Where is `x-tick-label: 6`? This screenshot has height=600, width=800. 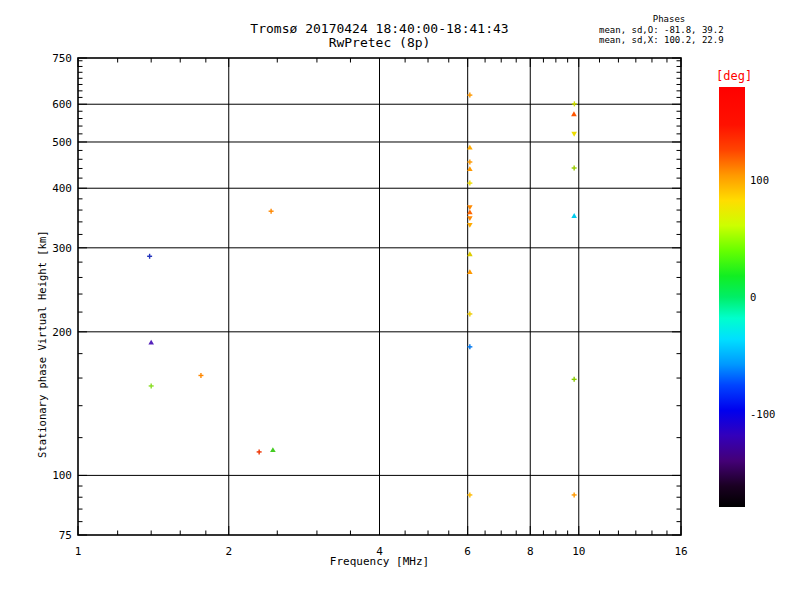
x-tick-label: 6 is located at coordinates (468, 552).